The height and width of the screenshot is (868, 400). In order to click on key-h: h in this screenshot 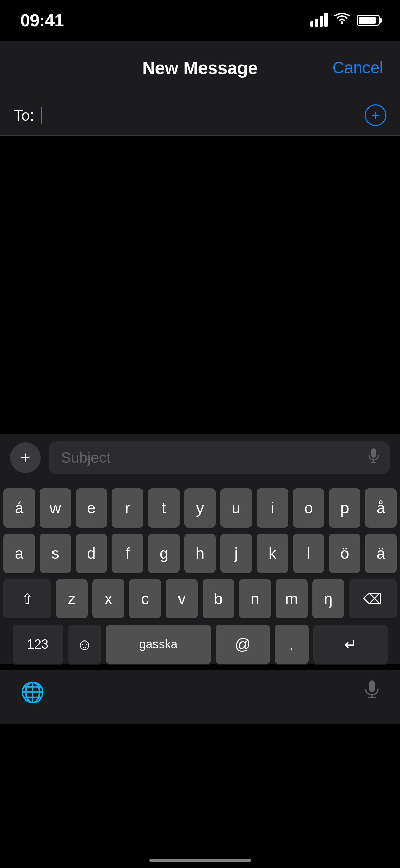, I will do `click(200, 553)`.